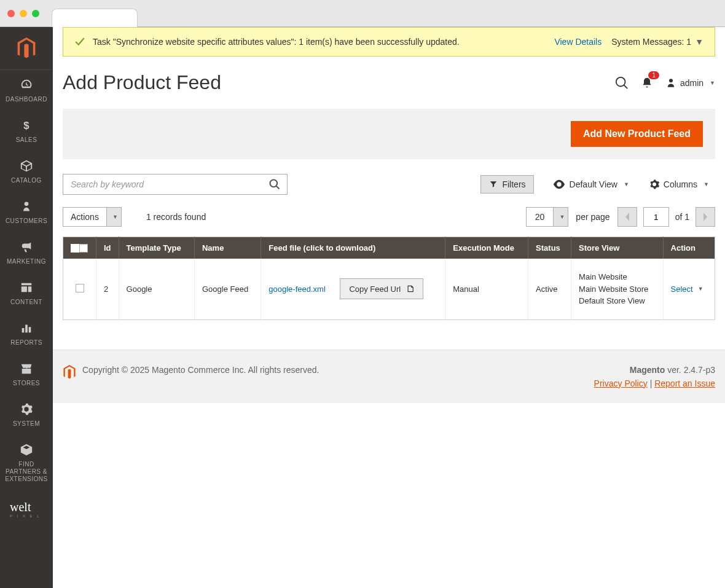  Describe the element at coordinates (690, 370) in the screenshot. I see `magento-version: ver. 2.4.7-p3` at that location.